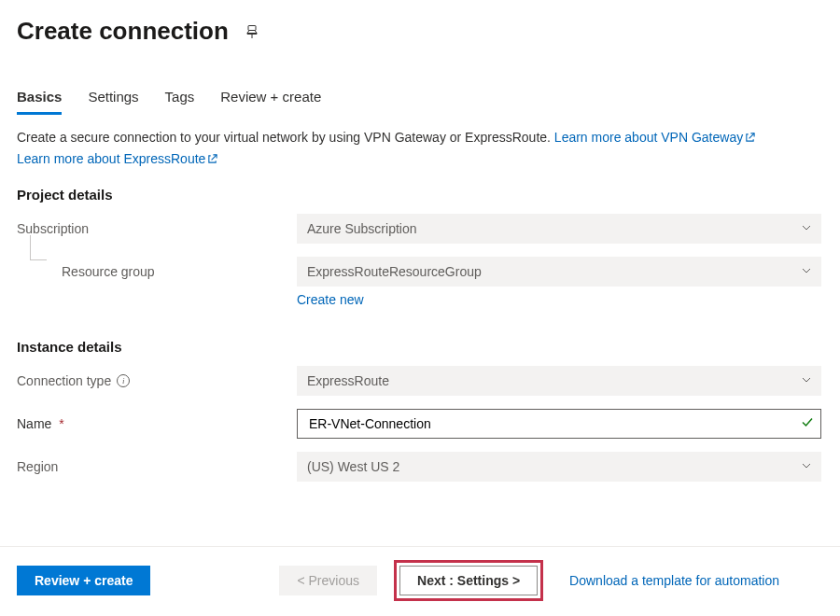 This screenshot has width=840, height=616. What do you see at coordinates (180, 99) in the screenshot?
I see `tab-tags: Tags` at bounding box center [180, 99].